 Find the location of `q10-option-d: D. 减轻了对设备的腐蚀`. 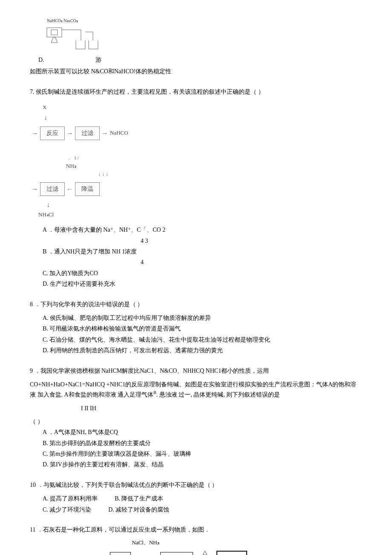

q10-option-d: D. 减轻了对设备的腐蚀 is located at coordinates (139, 510).